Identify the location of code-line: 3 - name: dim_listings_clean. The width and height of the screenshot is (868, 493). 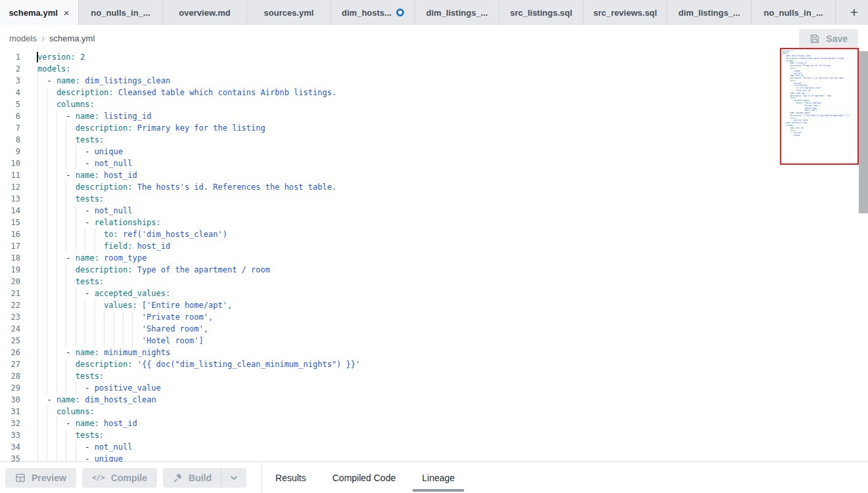
(434, 81).